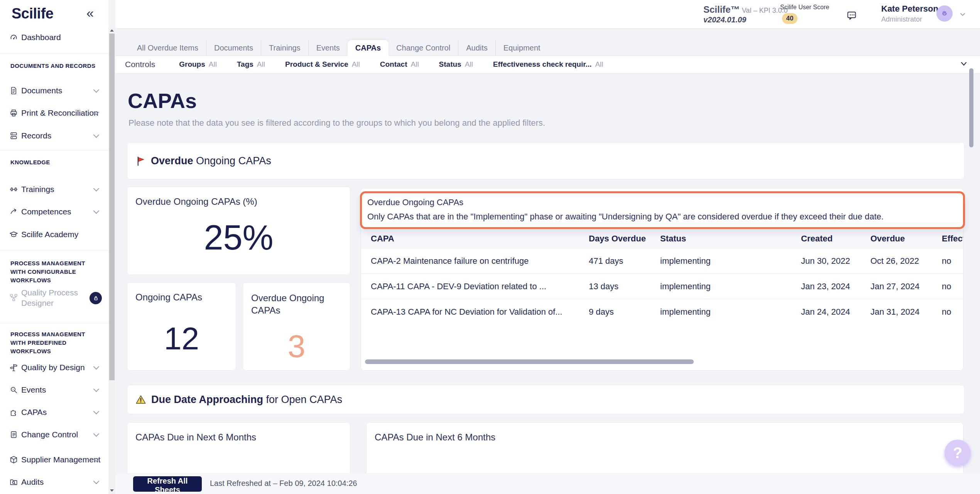 The height and width of the screenshot is (494, 980). Describe the element at coordinates (624, 261) in the screenshot. I see `cell-days-overdue: 471 days` at that location.